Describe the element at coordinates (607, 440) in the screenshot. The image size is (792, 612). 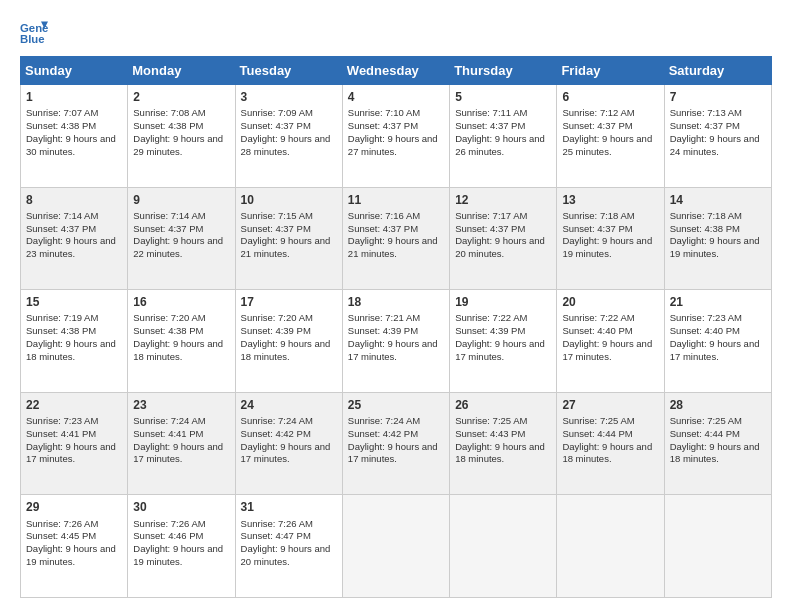
I see `day-info: Sunrise: 7:25 AMSunset: 4:44 PMDaylight:…` at that location.